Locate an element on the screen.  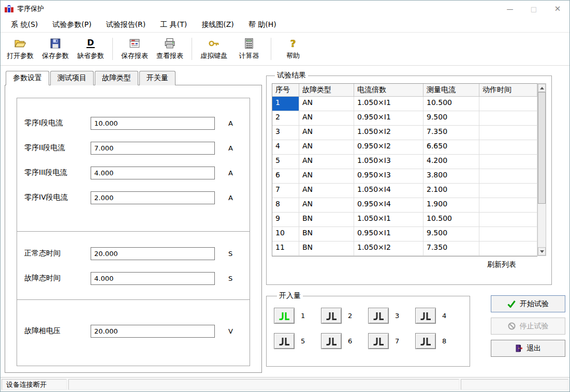
cell-index: 3 is located at coordinates (286, 133).